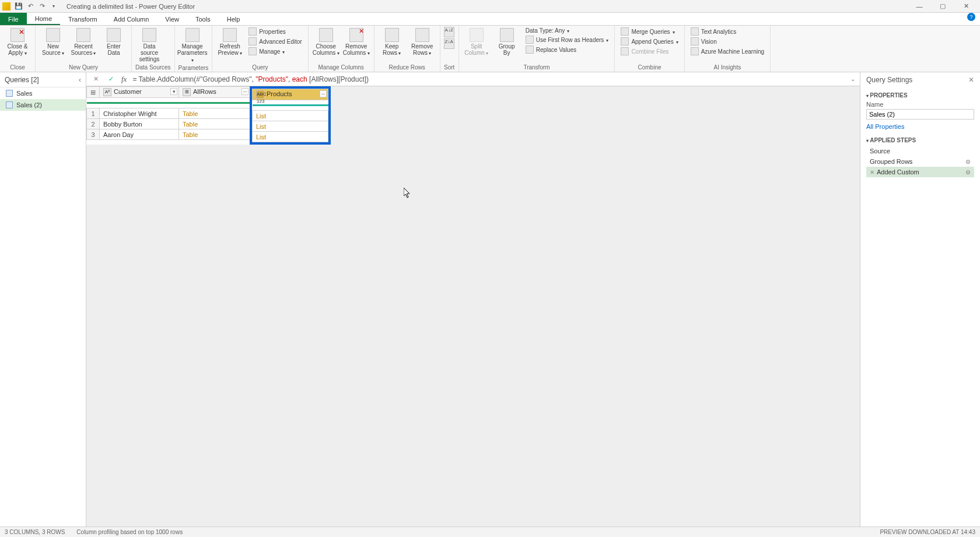 The width and height of the screenshot is (980, 551). Describe the element at coordinates (490, 49) in the screenshot. I see `ribbon: Close &Apply Close NewSource RecentSourc…` at that location.